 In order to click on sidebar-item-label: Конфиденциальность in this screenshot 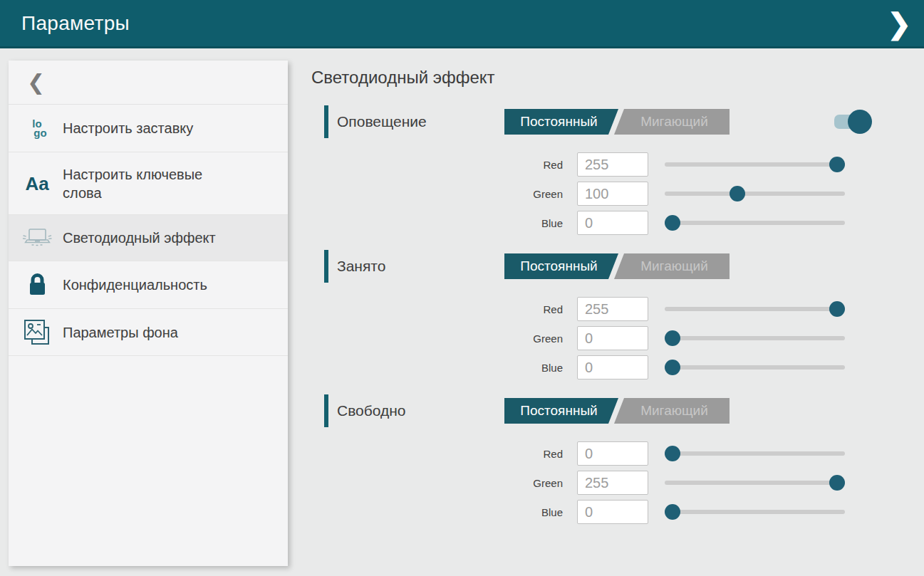, I will do `click(135, 285)`.